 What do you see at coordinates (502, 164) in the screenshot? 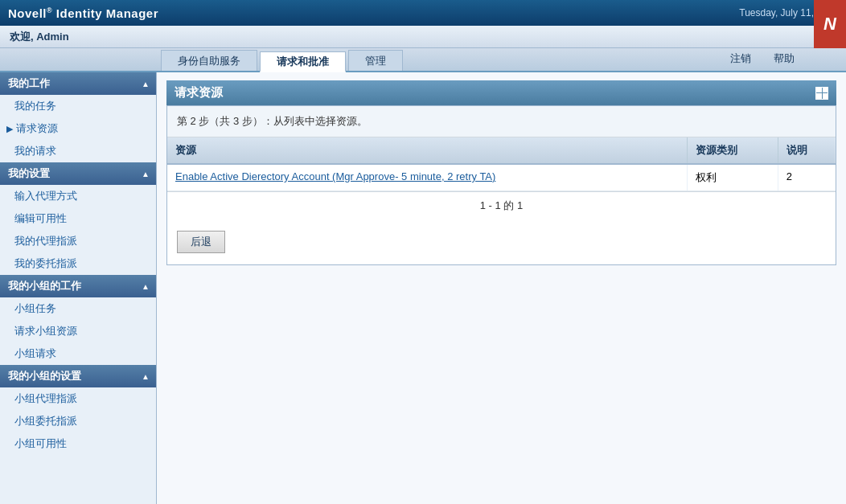
I see `resource-table: 资源 资源类别 说明 Enable Active Dierectory Acco…` at bounding box center [502, 164].